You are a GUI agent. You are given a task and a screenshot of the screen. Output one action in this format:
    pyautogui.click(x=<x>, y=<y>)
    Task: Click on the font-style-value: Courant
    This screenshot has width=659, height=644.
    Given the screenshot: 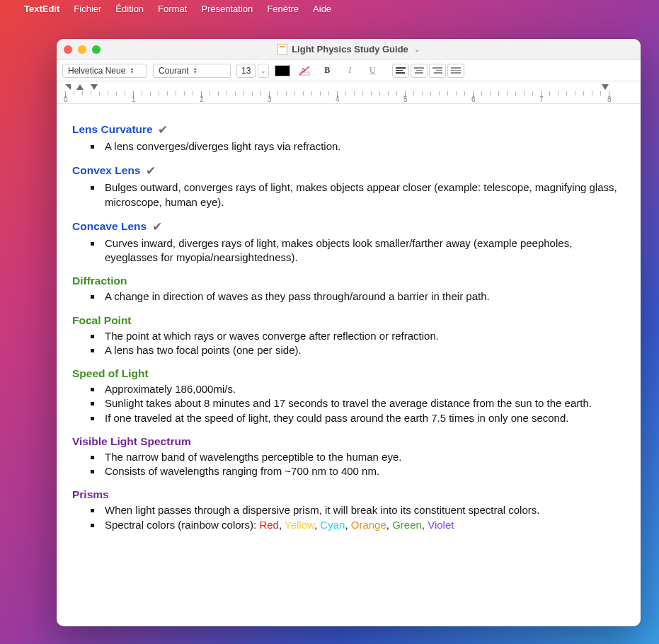 What is the action you would take?
    pyautogui.click(x=174, y=71)
    